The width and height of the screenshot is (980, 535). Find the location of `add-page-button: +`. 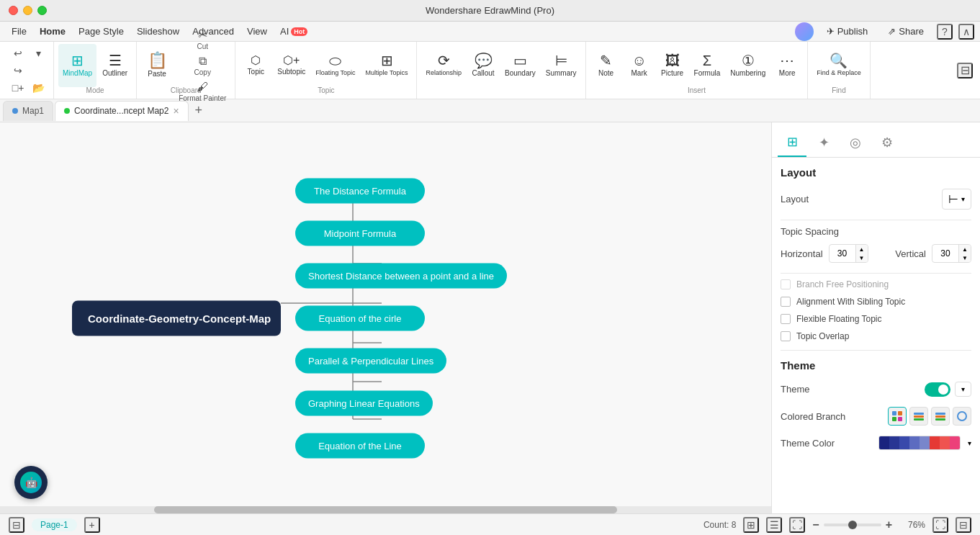

add-page-button: + is located at coordinates (92, 525).